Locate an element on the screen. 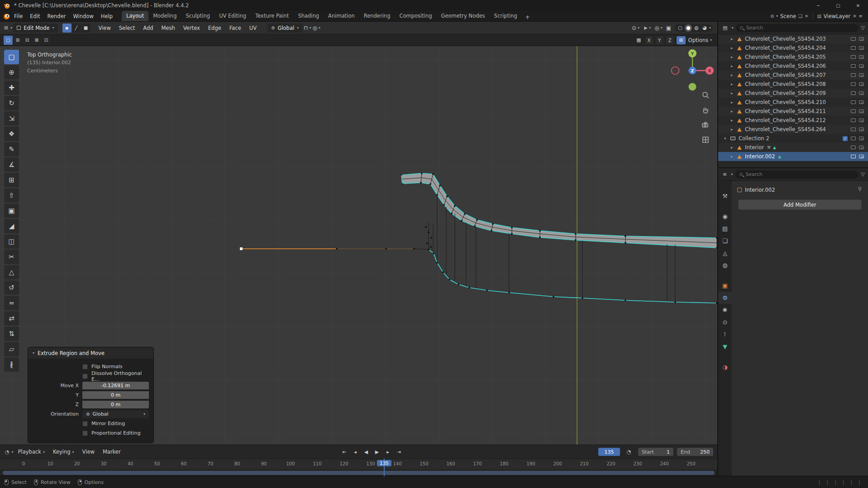  scene-selector: Scene is located at coordinates (788, 16).